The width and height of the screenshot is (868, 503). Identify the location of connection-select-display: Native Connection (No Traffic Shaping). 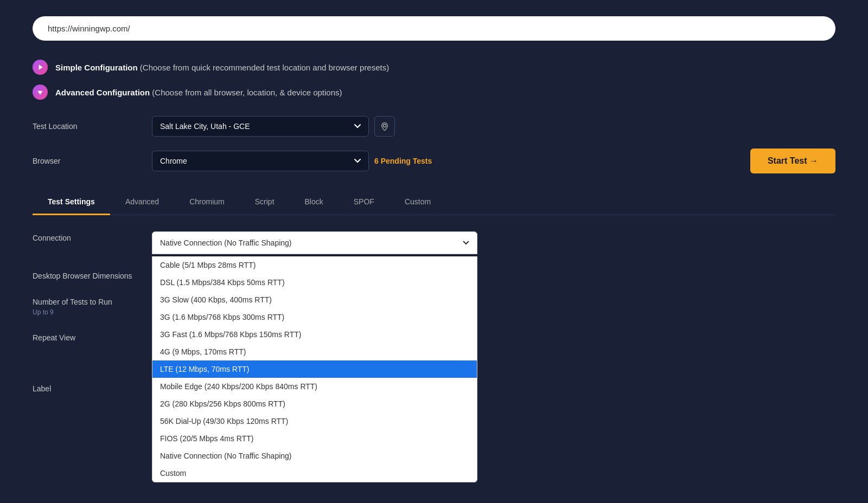
(315, 243).